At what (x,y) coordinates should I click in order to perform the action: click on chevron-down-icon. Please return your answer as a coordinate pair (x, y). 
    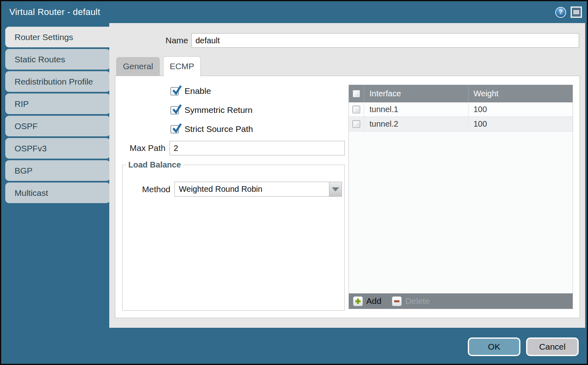
    Looking at the image, I should click on (335, 189).